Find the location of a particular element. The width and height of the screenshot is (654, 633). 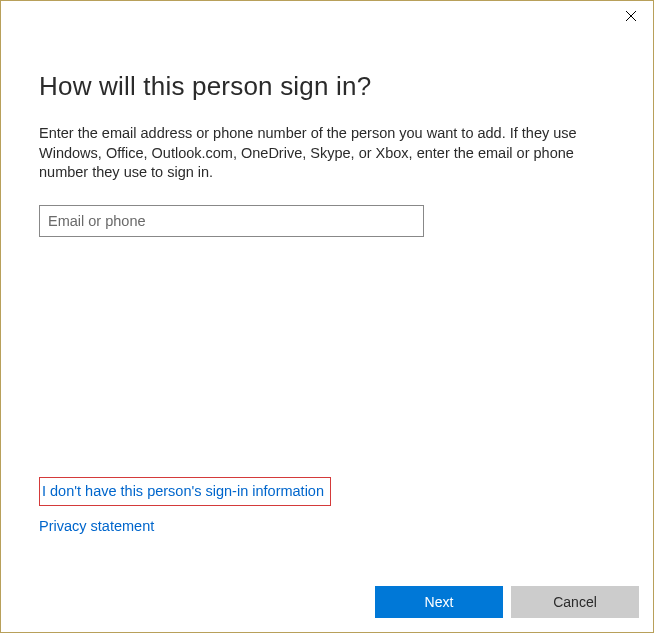

cancel-button: Cancel is located at coordinates (575, 602).